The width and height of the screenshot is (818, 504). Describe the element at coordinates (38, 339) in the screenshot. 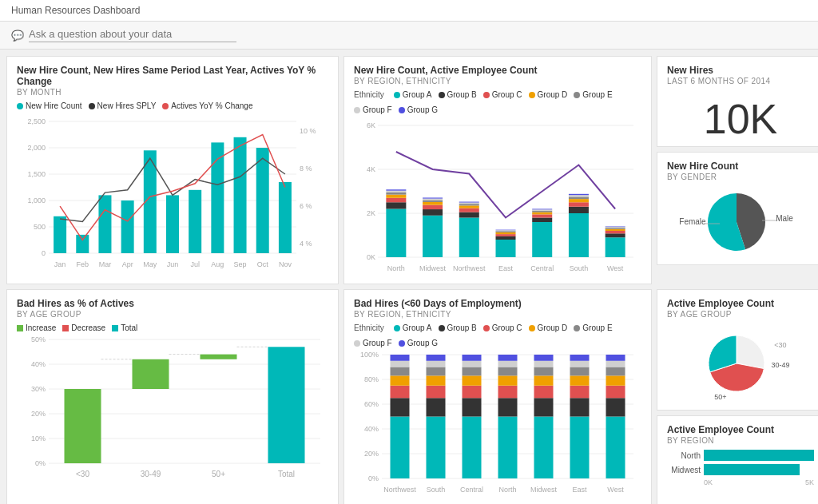

I see `svg-text: 50%` at that location.